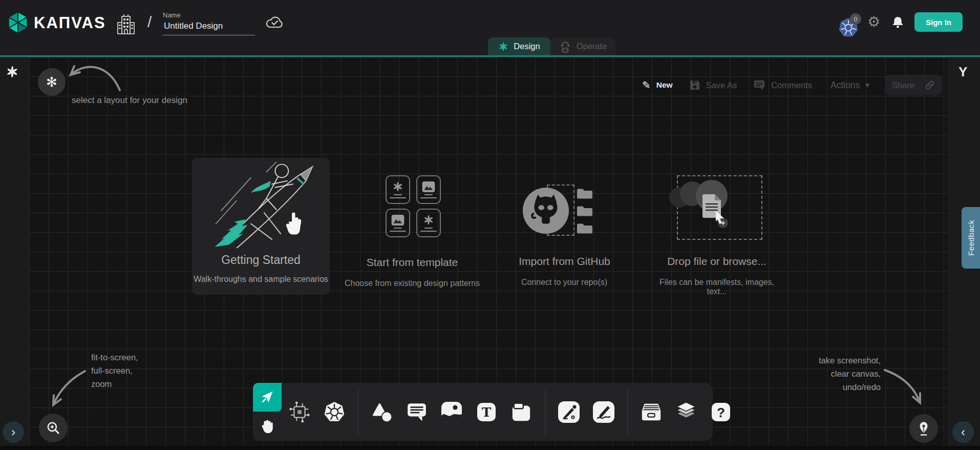 Image resolution: width=980 pixels, height=450 pixels. I want to click on settings-gear-icon: ⚙, so click(874, 22).